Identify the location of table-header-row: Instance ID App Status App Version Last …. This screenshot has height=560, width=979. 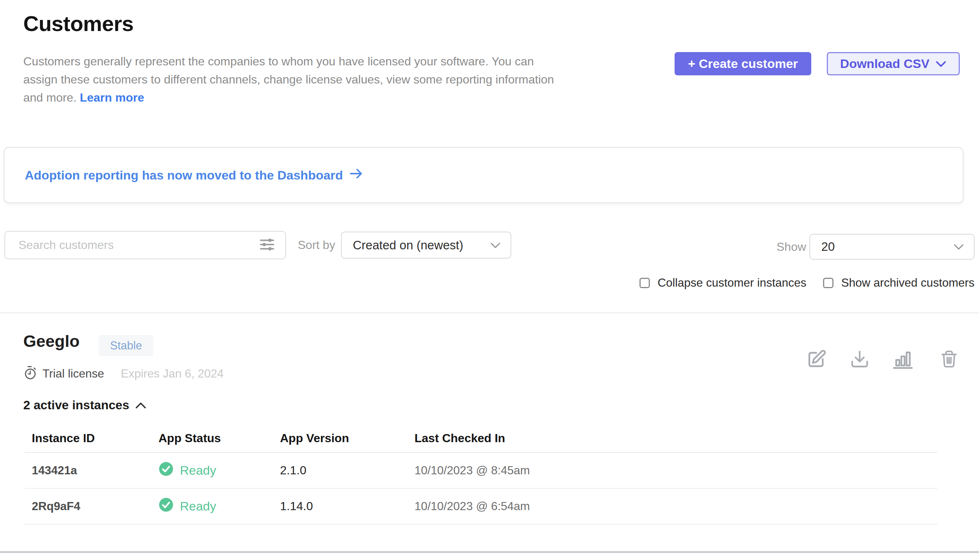
(481, 442).